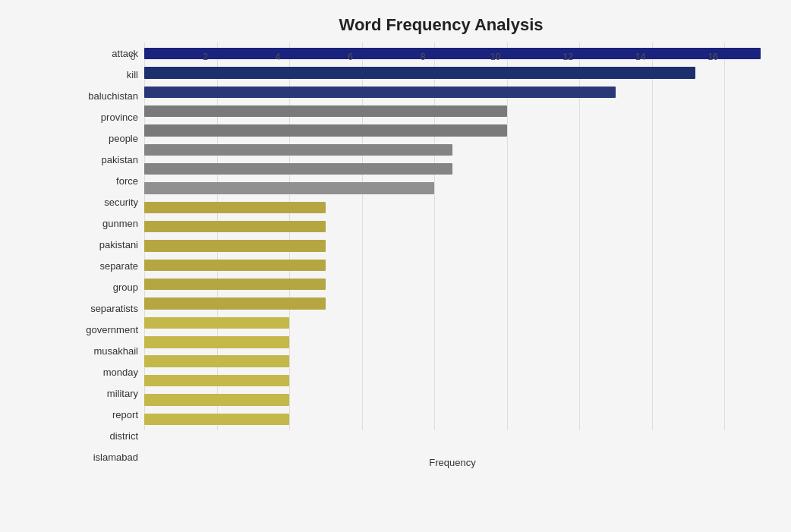 The image size is (791, 532). What do you see at coordinates (107, 159) in the screenshot?
I see `y-label: pakistan` at bounding box center [107, 159].